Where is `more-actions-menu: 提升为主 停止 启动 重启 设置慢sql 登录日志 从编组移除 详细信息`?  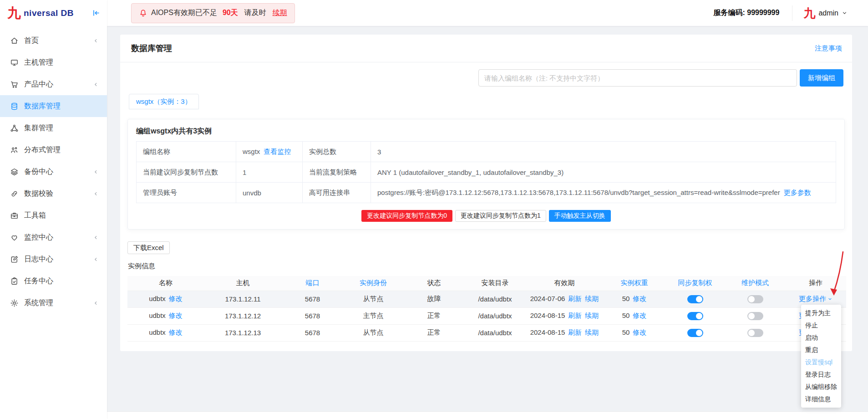
more-actions-menu: 提升为主 停止 启动 重启 设置慢sql 登录日志 从编组移除 详细信息 is located at coordinates (821, 356).